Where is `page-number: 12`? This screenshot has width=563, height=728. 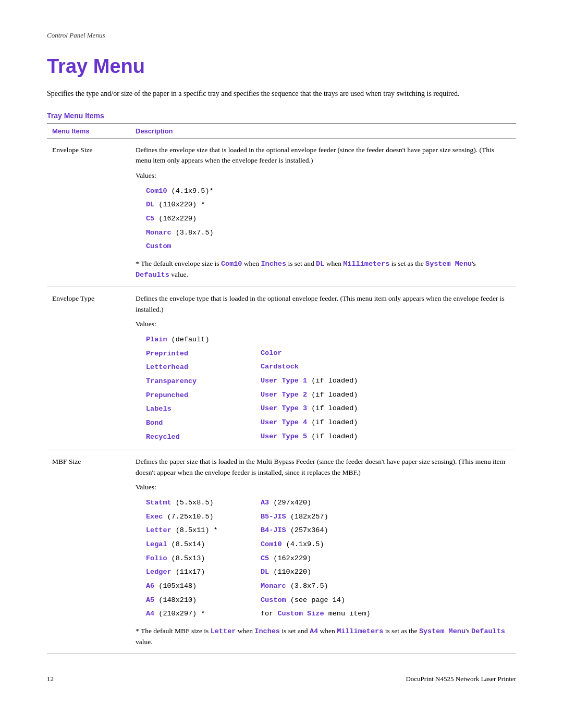 page-number: 12 is located at coordinates (50, 679).